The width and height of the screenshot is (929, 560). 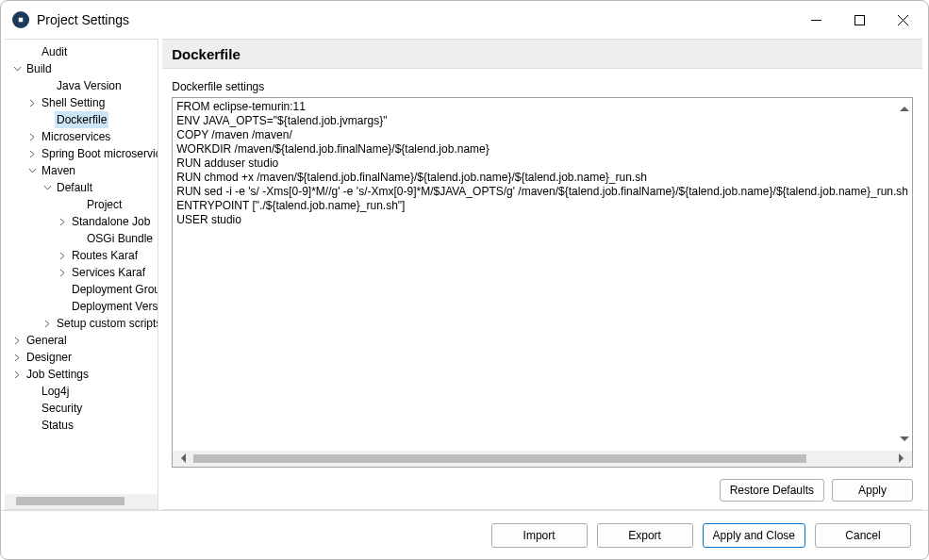 What do you see at coordinates (542, 83) in the screenshot?
I see `settings-label: Dockerfile settings` at bounding box center [542, 83].